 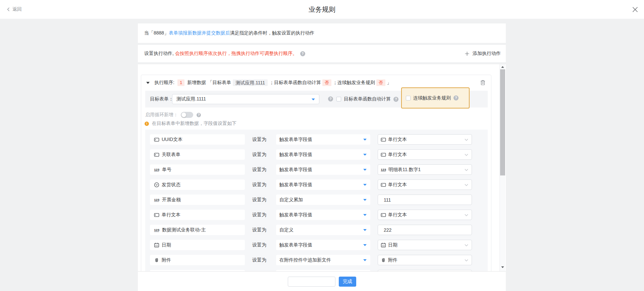 What do you see at coordinates (272, 33) in the screenshot?
I see `trigger-text-suffix: 满足指定的条件时，触发设置的执行动作` at bounding box center [272, 33].